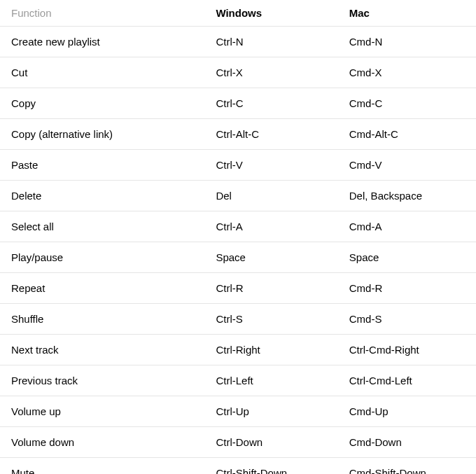 This screenshot has width=476, height=474. Describe the element at coordinates (238, 258) in the screenshot. I see `table-row: Play/pauseSpaceSpace` at that location.